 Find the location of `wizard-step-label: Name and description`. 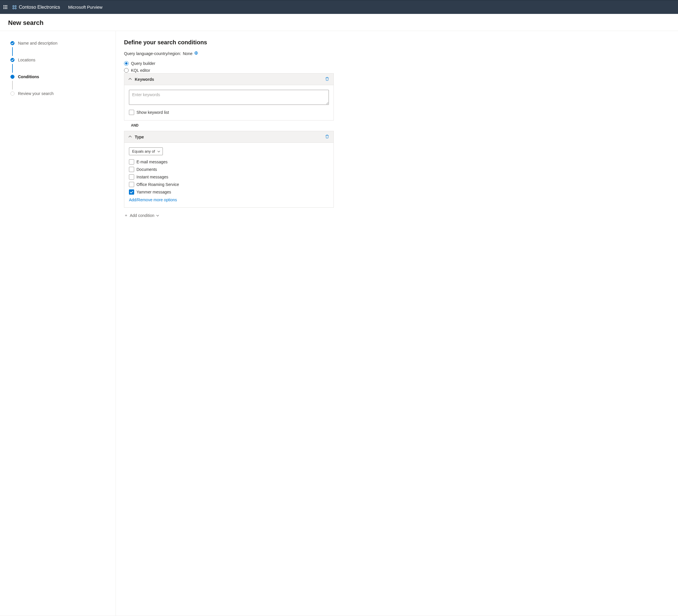

wizard-step-label: Name and description is located at coordinates (38, 43).